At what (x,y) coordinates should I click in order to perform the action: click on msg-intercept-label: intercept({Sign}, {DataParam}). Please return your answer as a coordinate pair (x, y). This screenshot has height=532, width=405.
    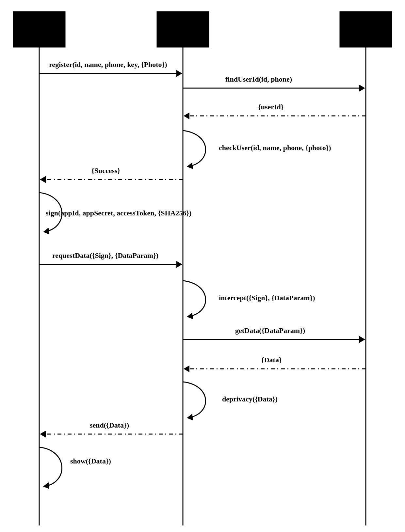
    Looking at the image, I should click on (267, 298).